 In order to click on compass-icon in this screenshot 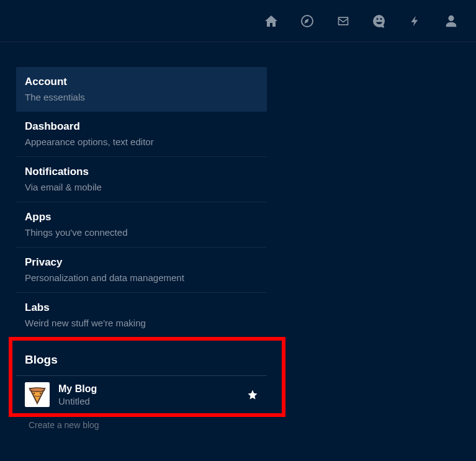, I will do `click(307, 21)`.